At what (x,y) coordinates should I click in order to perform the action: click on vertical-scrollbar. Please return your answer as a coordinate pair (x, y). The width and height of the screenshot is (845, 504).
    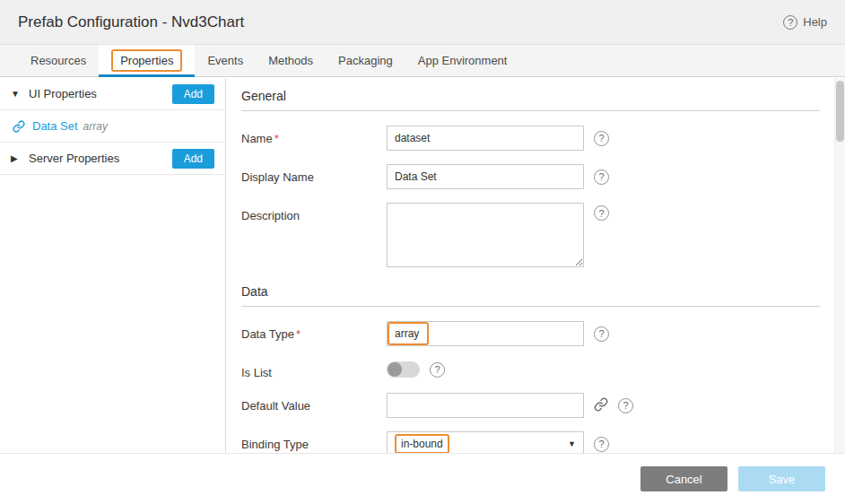
    Looking at the image, I should click on (840, 265).